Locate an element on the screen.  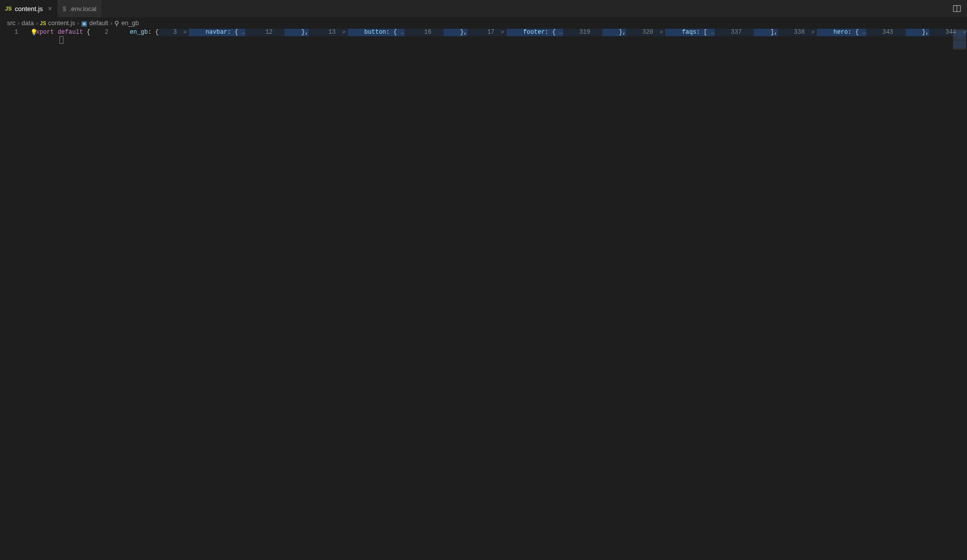
line-number: 338 is located at coordinates (798, 32).